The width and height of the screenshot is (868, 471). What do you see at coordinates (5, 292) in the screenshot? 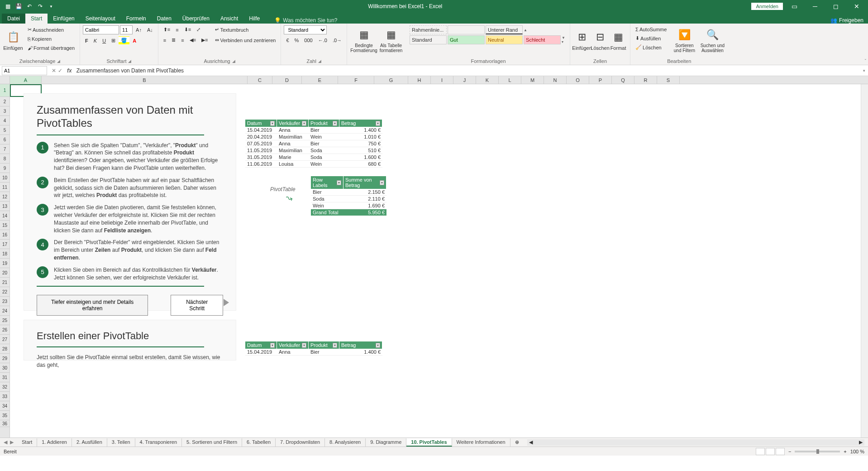
I see `row-header-22: 22` at bounding box center [5, 292].